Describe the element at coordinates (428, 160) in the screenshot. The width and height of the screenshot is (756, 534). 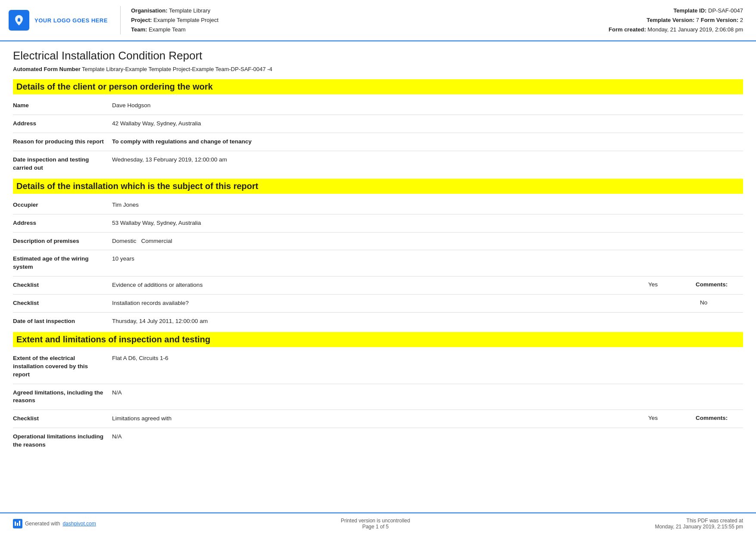
I see `field-value-date-inspection: Wednesday, 13 February 2019, 12:00:00 am` at that location.